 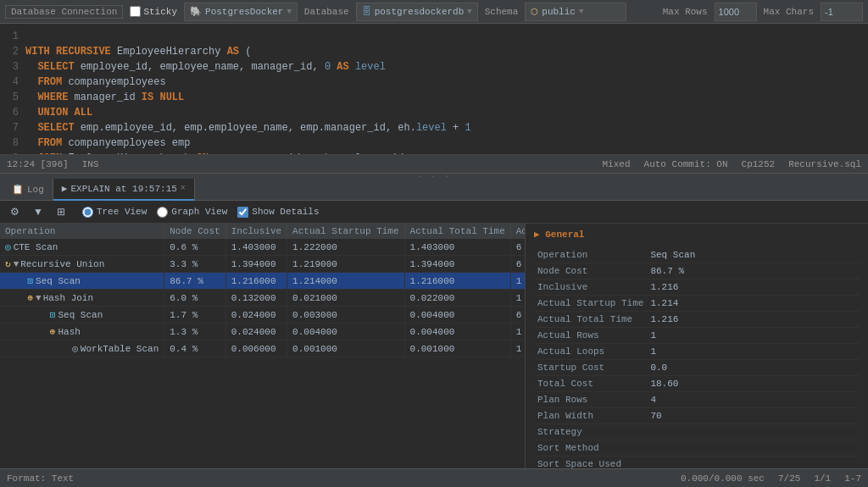 I want to click on schema-dropdown: ⬡ public ▼, so click(x=576, y=12).